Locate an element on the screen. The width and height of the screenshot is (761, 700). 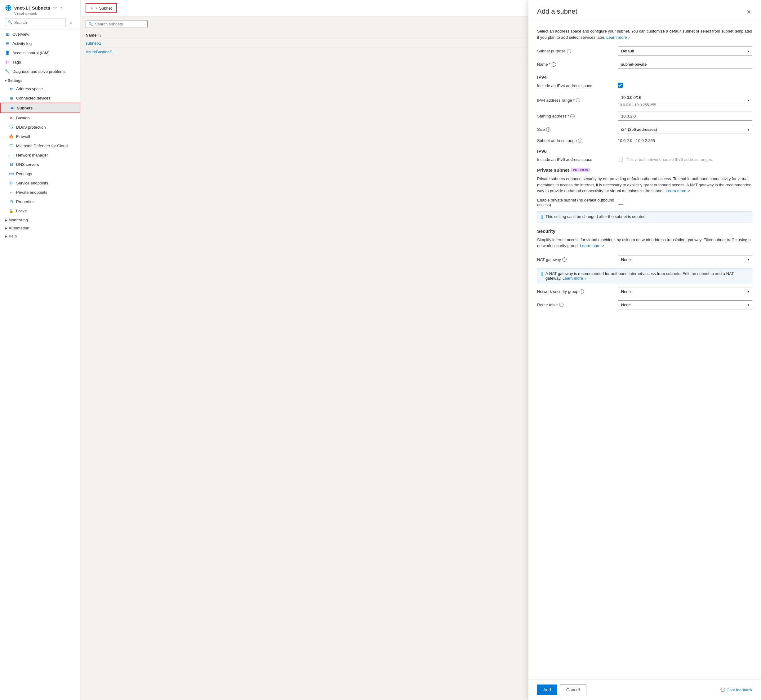
route-table-row: Route table i None ▾ is located at coordinates (645, 305).